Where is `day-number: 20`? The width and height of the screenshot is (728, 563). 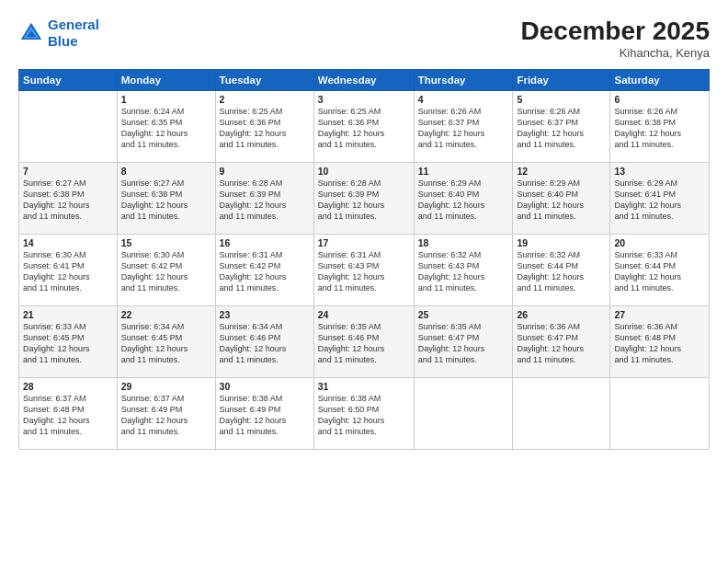 day-number: 20 is located at coordinates (660, 243).